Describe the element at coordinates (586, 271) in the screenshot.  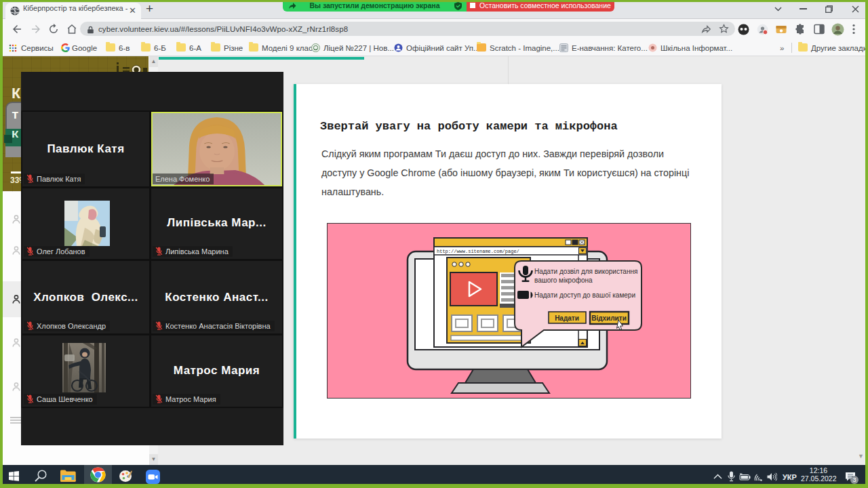
I see `svg-text: Надати дозвіл для використання` at that location.